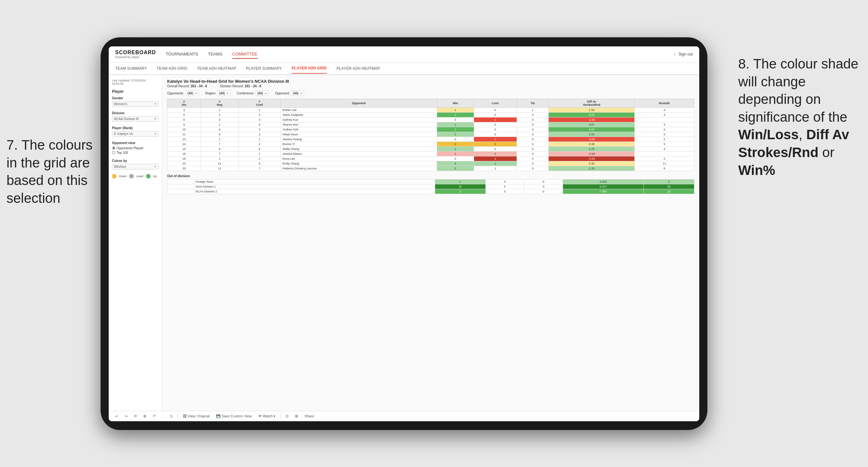  I want to click on colour-by-select: Win/loss, so click(135, 166).